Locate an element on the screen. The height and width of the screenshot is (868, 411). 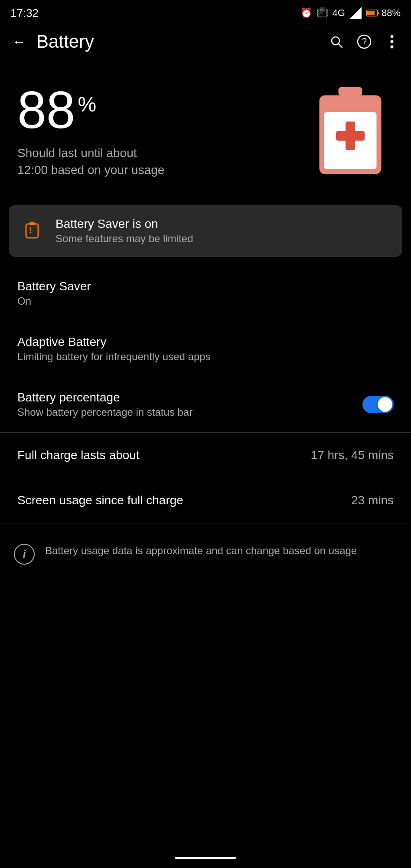
help-button: ? is located at coordinates (364, 42).